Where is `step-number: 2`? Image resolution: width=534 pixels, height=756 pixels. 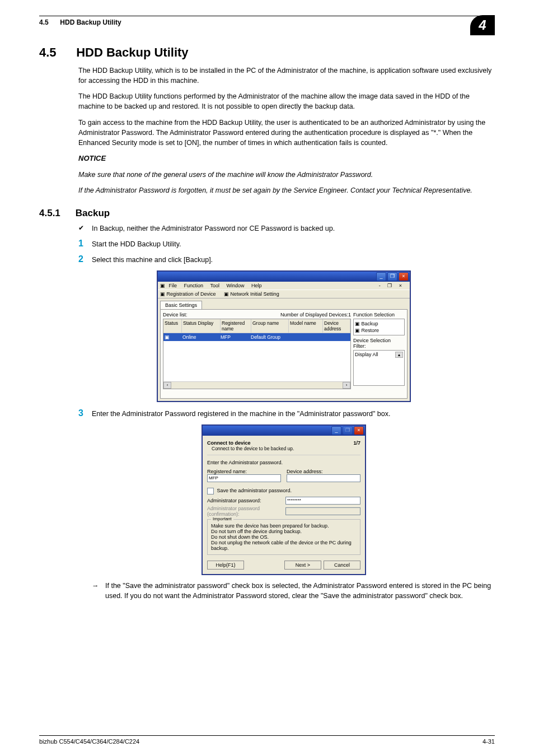
step-number: 2 is located at coordinates (85, 259).